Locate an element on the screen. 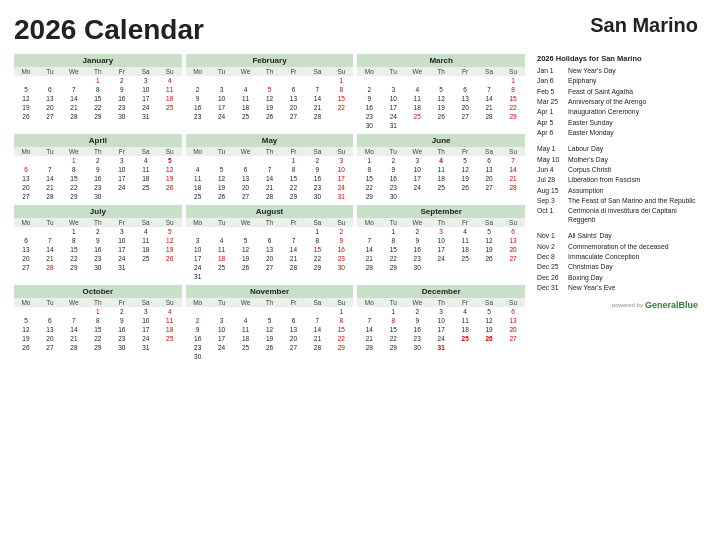 Image resolution: width=712 pixels, height=550 pixels. day-cell-6: 6 is located at coordinates (293, 90).